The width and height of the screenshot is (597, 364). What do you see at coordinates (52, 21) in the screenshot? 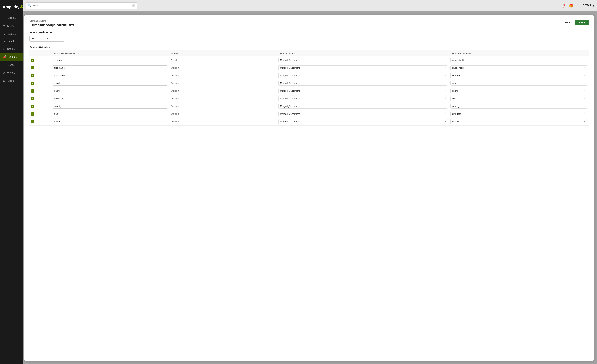
I see `campaign-name-label: Campaign Name` at bounding box center [52, 21].